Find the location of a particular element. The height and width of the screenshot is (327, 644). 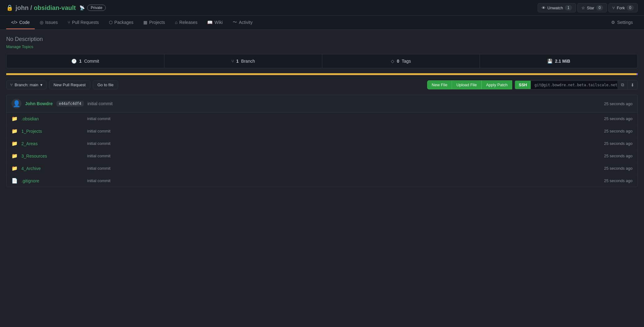

tab-code: </> Code is located at coordinates (20, 23).